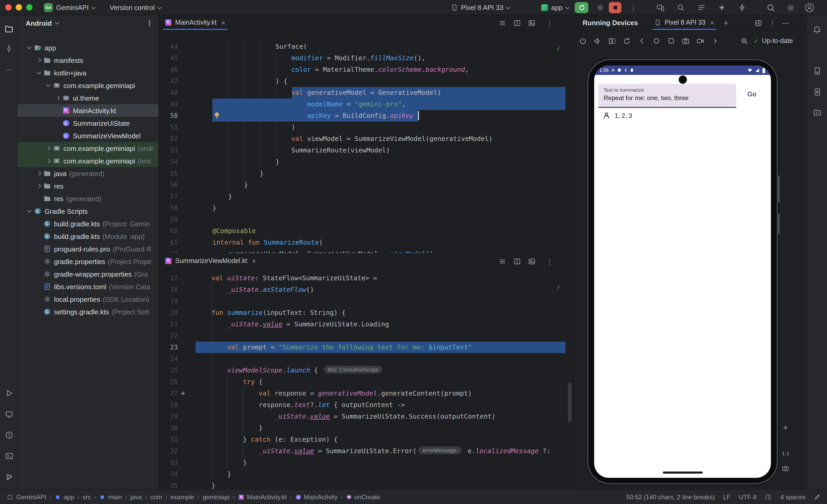  Describe the element at coordinates (88, 98) in the screenshot. I see `tree-item-ui-theme: ui.theme` at that location.